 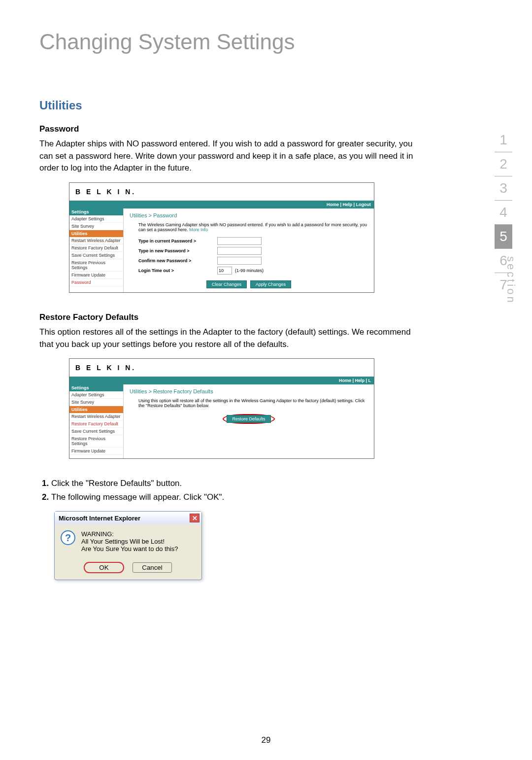 I want to click on panel-description: Using this option will restore all of th…, so click(x=253, y=403).